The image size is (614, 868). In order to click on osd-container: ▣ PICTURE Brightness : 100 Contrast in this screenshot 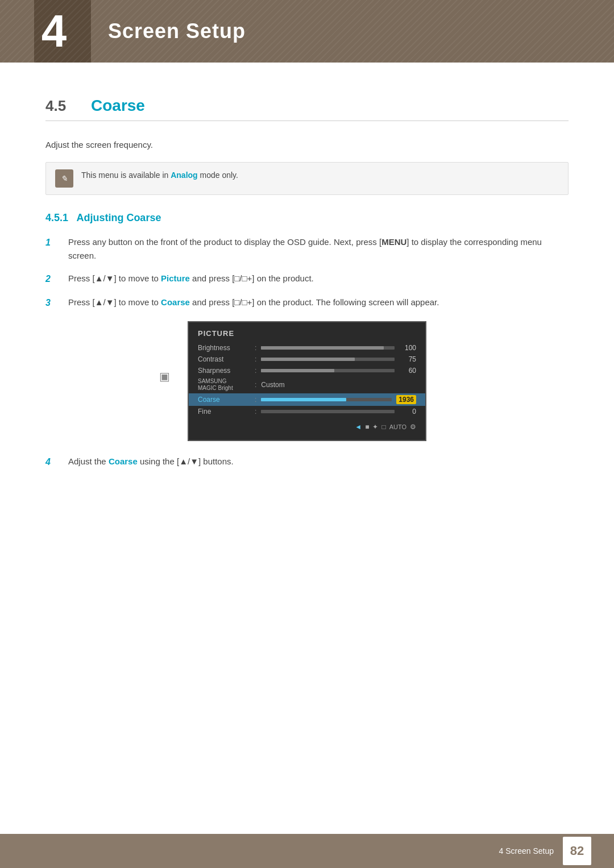, I will do `click(307, 381)`.